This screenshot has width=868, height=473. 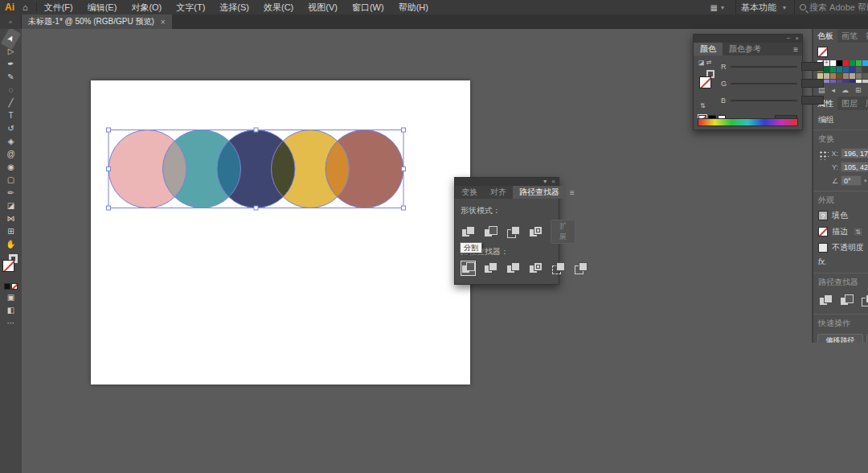 What do you see at coordinates (11, 129) in the screenshot?
I see `rotate-tool-icon: ↺` at bounding box center [11, 129].